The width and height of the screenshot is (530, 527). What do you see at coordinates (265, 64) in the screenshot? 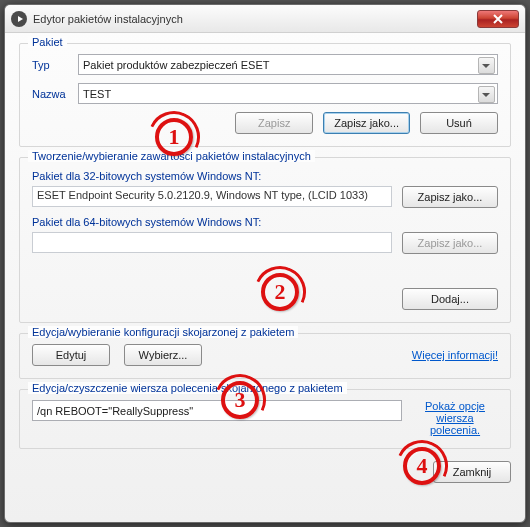
I see `type-row: Typ Pakiet produktów zabezpieczeń ESET` at bounding box center [265, 64].